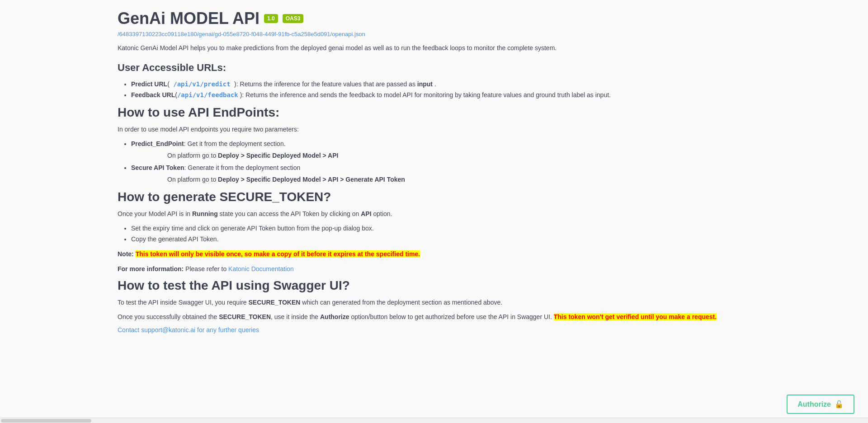 This screenshot has height=423, width=868. I want to click on test-second-line: Once you successfully obtained the SECUR…, so click(434, 317).